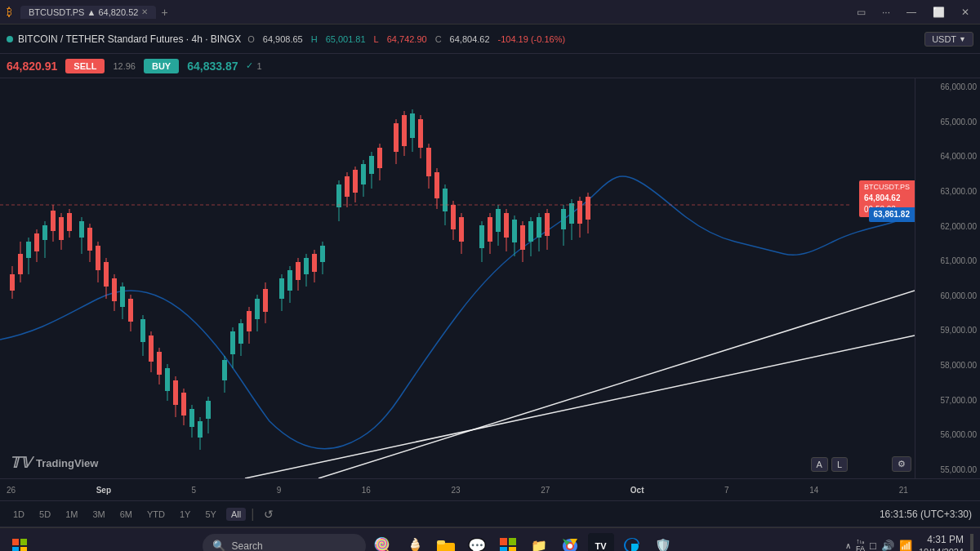  Describe the element at coordinates (949, 39) in the screenshot. I see `currency-button: USDT ▼` at that location.